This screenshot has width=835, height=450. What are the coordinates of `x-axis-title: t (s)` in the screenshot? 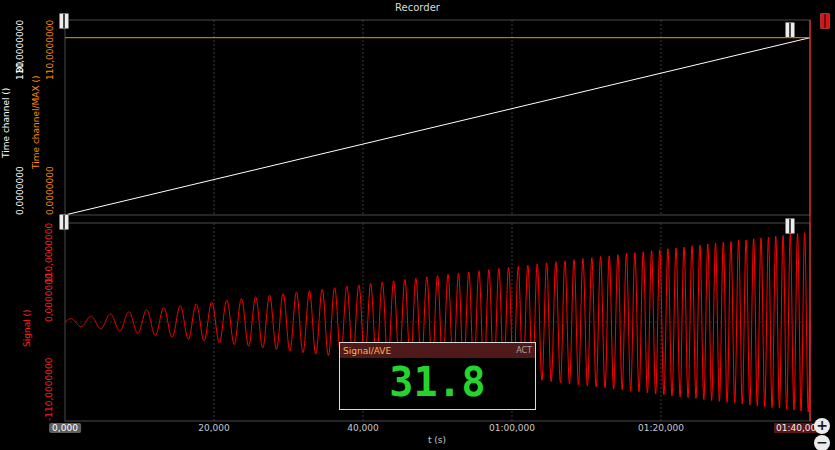 It's located at (437, 440).